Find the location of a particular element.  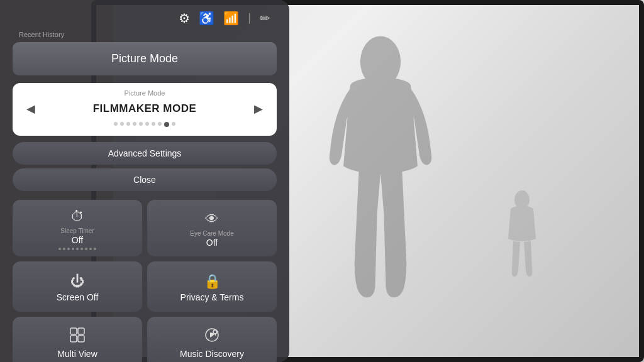

mode-name: FILMMAKER MODE is located at coordinates (145, 109).